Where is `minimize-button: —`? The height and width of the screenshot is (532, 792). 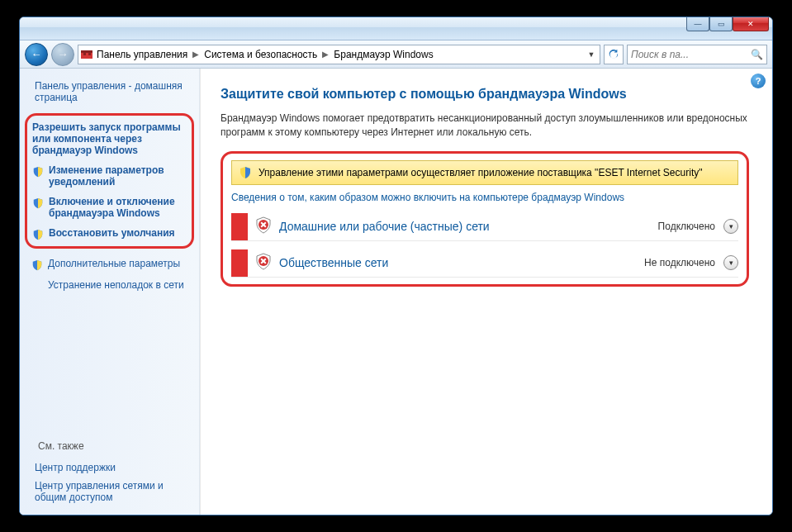 minimize-button: — is located at coordinates (698, 24).